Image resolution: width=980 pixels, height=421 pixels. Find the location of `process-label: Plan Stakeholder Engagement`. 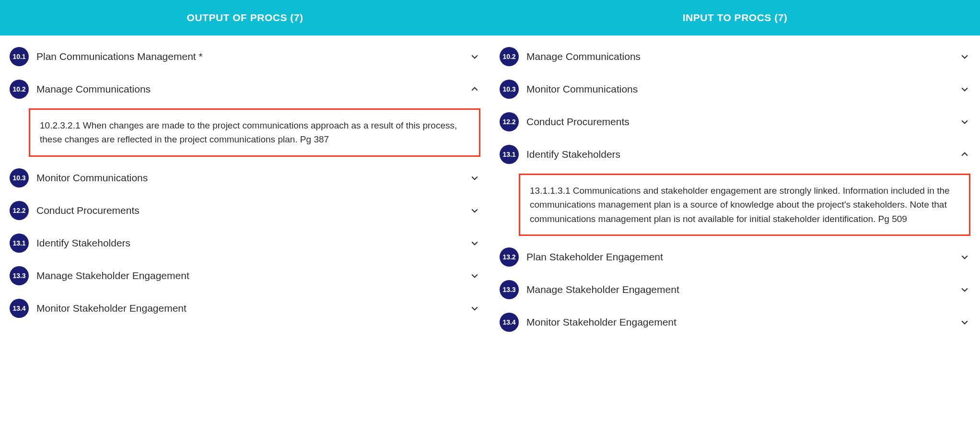

process-label: Plan Stakeholder Engagement is located at coordinates (743, 257).